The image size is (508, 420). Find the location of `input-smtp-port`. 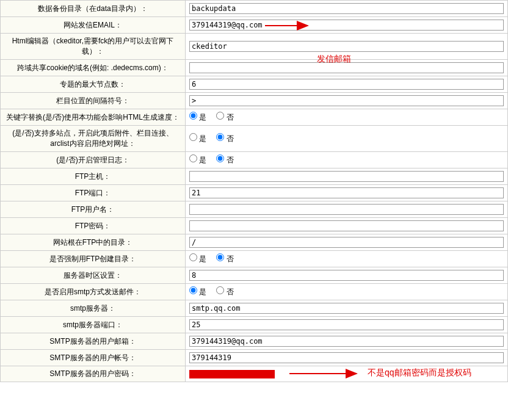

input-smtp-port is located at coordinates (347, 325).